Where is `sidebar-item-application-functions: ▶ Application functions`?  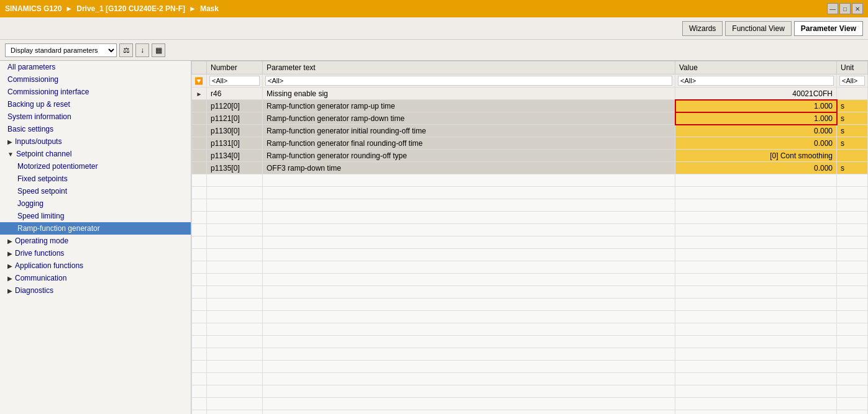
sidebar-item-application-functions: ▶ Application functions is located at coordinates (96, 266).